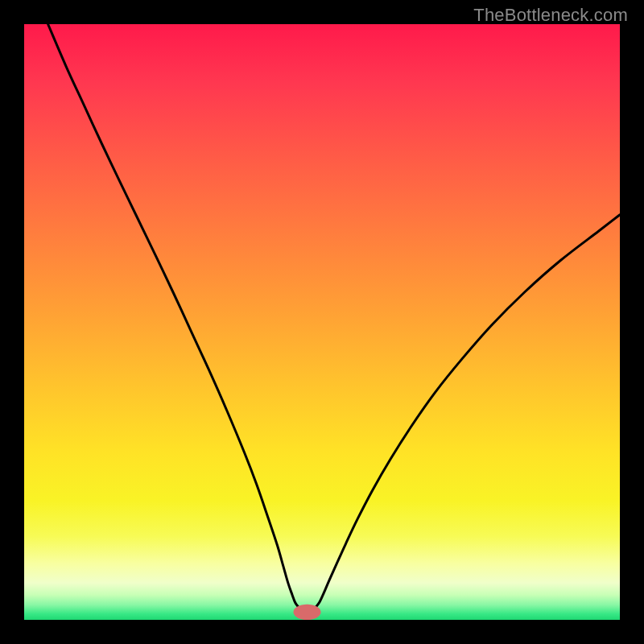  What do you see at coordinates (307, 612) in the screenshot?
I see `minimum-marker` at bounding box center [307, 612].